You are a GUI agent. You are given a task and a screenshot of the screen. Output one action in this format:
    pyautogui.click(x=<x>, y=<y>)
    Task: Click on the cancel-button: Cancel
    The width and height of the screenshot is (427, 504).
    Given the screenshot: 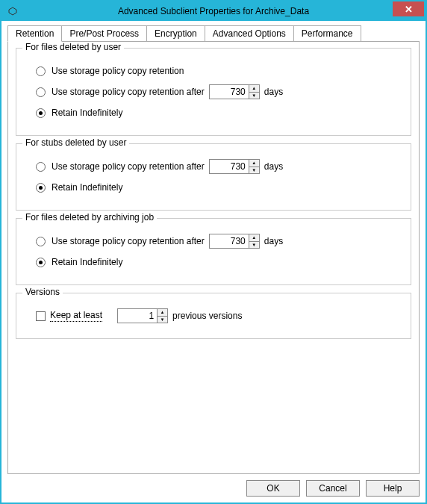 What is the action you would take?
    pyautogui.click(x=333, y=488)
    